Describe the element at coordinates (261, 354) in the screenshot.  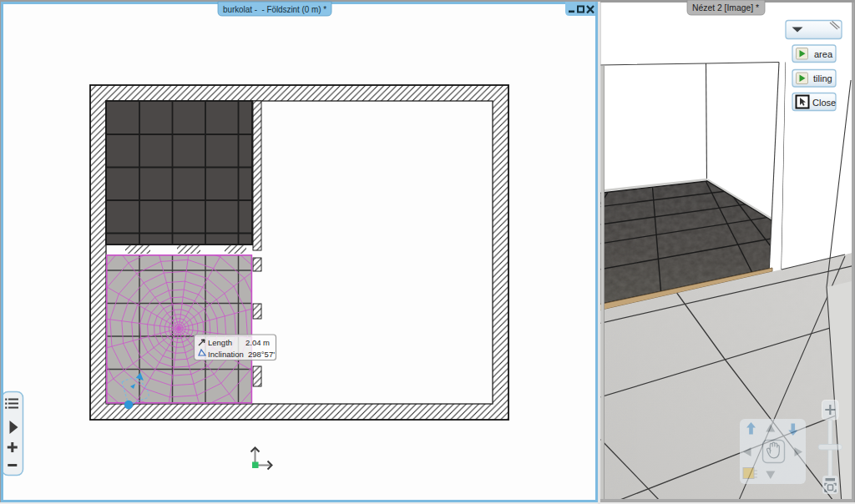
I see `svg-text: 298°57'` at that location.